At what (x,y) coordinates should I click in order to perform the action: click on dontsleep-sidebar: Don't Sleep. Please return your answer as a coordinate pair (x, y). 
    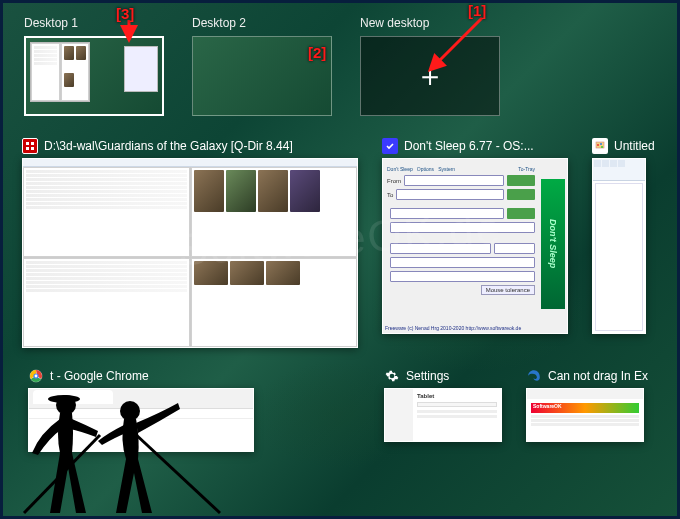
    Looking at the image, I should click on (553, 244).